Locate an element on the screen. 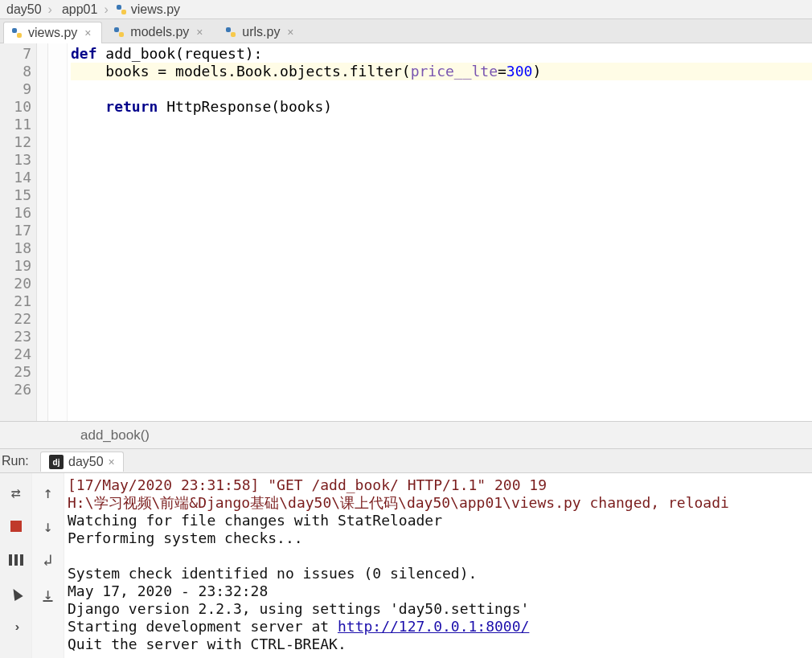 The image size is (812, 658). breadcrumb-label: app01 is located at coordinates (80, 10).